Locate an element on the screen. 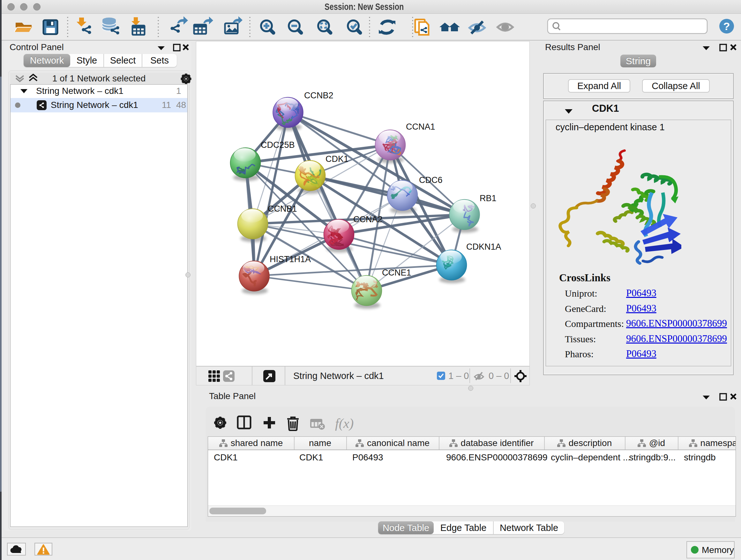  svg-text: f(x) is located at coordinates (344, 424).